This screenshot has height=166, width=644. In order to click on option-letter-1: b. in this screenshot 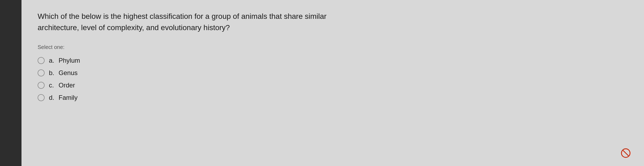, I will do `click(52, 73)`.